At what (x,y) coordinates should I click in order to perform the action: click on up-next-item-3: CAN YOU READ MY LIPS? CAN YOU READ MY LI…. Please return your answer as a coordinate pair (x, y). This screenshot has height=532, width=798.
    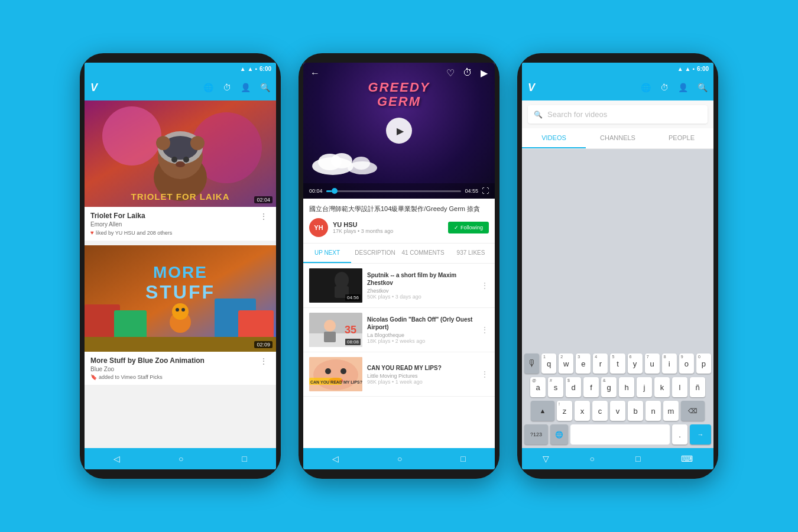
    Looking at the image, I should click on (399, 375).